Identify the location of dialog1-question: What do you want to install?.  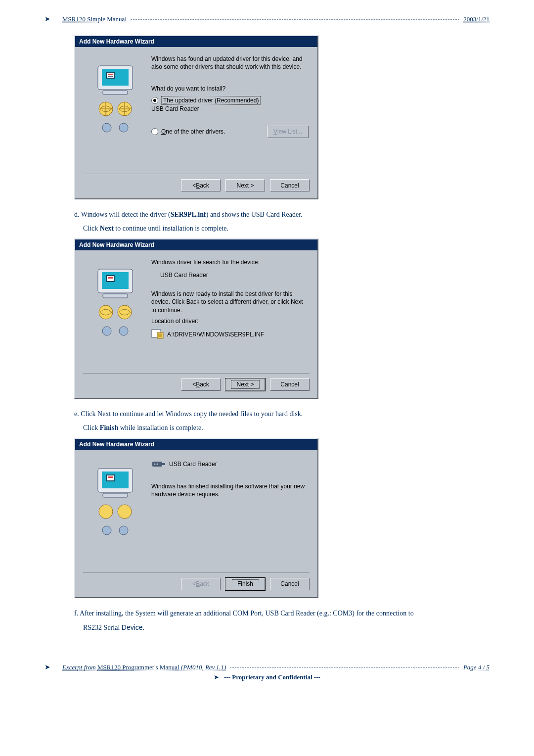
(230, 89).